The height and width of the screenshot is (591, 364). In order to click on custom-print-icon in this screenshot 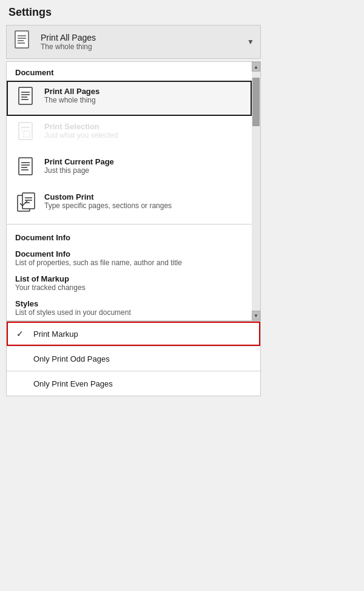, I will do `click(27, 204)`.